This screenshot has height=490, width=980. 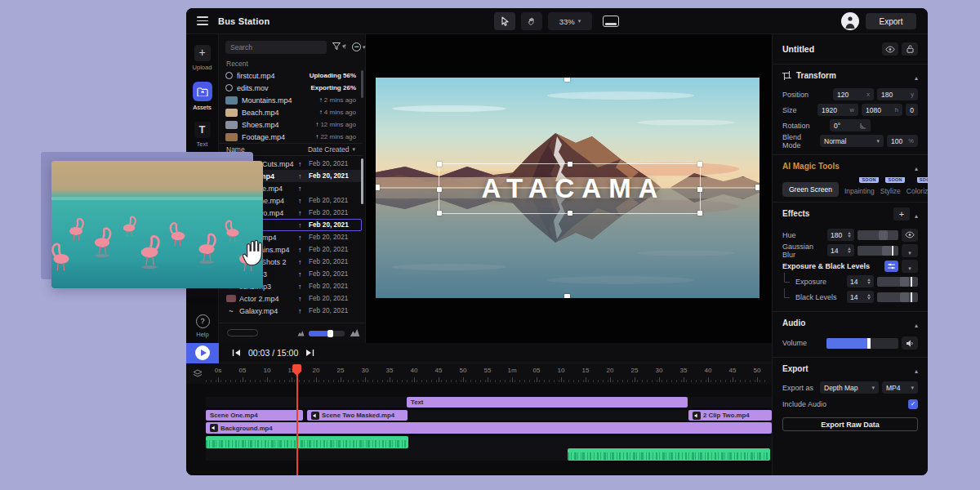 I want to click on size-link-field: 0, so click(x=911, y=109).